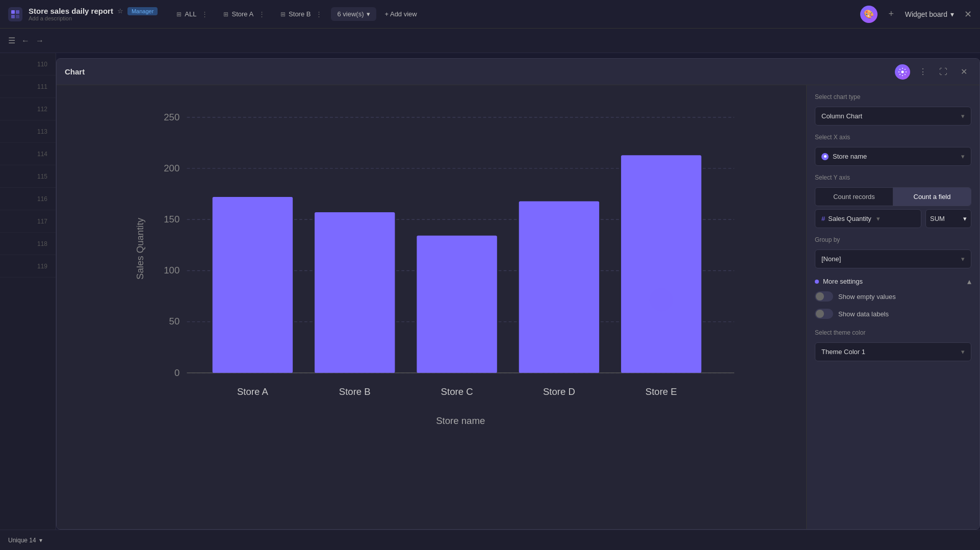 This screenshot has width=980, height=550. I want to click on app-title: Store sales daily report, so click(71, 11).